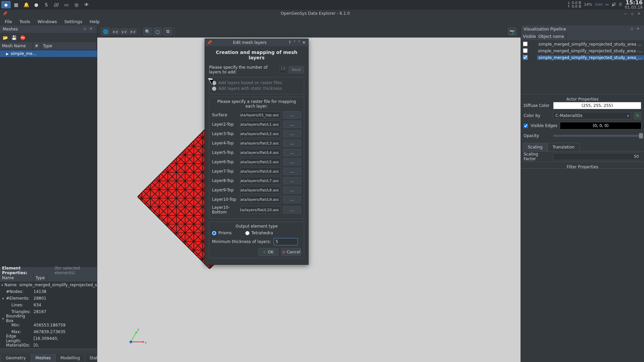  What do you see at coordinates (124, 32) in the screenshot?
I see `yz-view-button: y-z` at bounding box center [124, 32].